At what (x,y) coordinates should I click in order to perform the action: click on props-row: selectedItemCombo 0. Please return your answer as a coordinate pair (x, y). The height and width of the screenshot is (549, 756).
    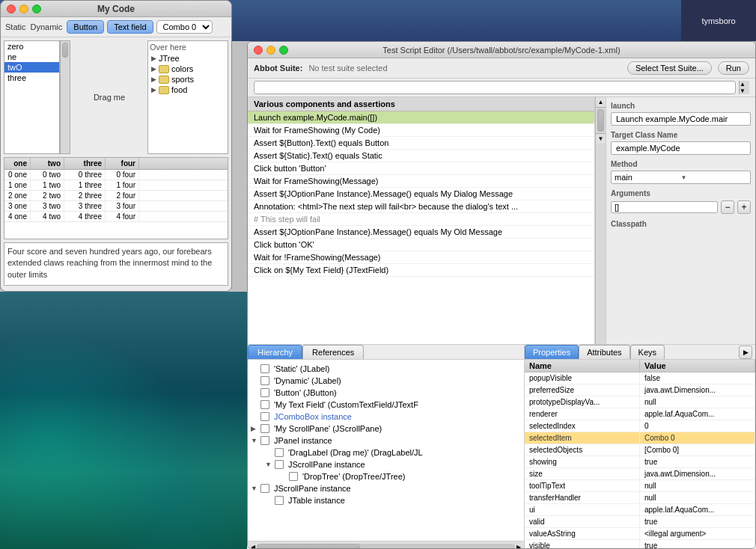
    Looking at the image, I should click on (640, 438).